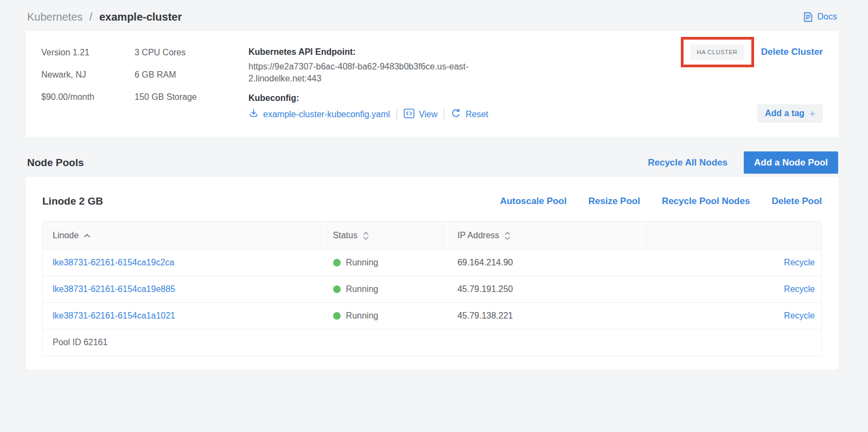  What do you see at coordinates (80, 342) in the screenshot?
I see `pool-id: Pool ID 62161` at bounding box center [80, 342].